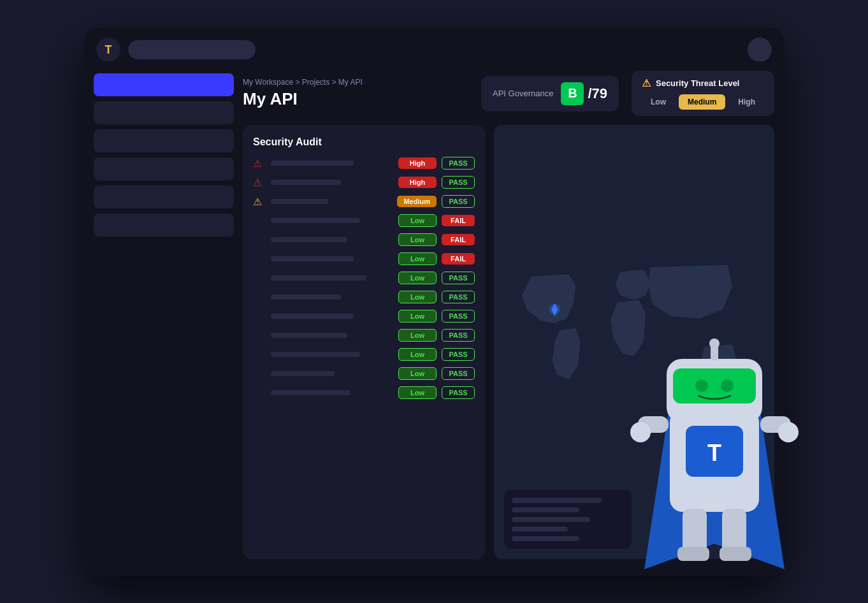 This screenshot has height=603, width=868. What do you see at coordinates (434, 50) in the screenshot?
I see `top-bar: T` at bounding box center [434, 50].